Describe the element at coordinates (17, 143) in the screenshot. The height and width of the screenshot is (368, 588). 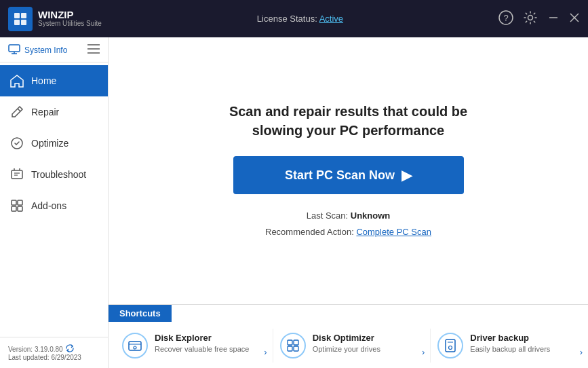
I see `optimize-icon` at that location.